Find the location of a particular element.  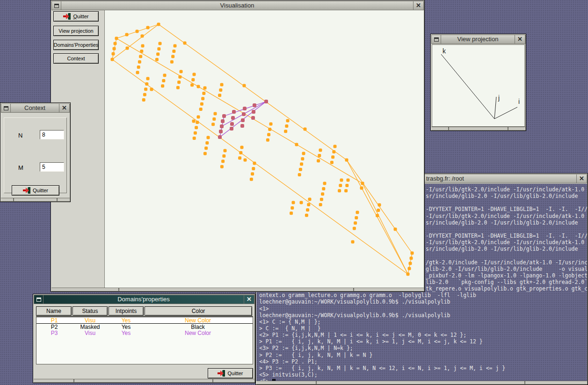

column-header-name: Name is located at coordinates (54, 311).